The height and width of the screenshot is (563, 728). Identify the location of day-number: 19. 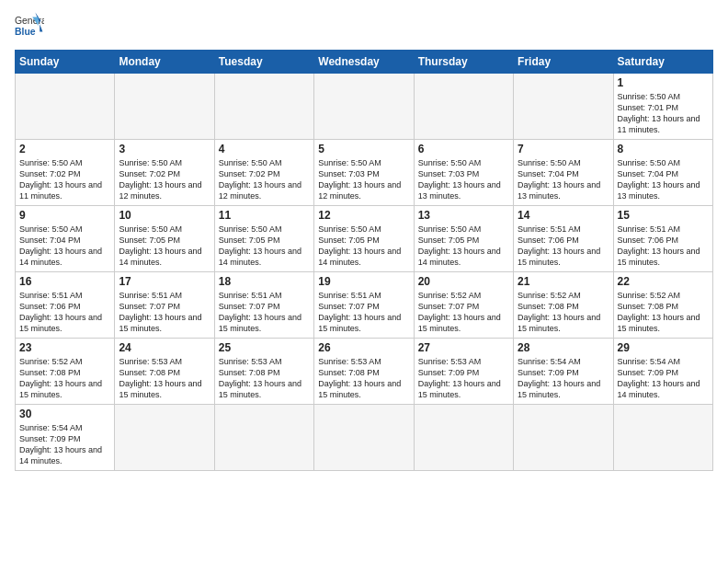
(364, 282).